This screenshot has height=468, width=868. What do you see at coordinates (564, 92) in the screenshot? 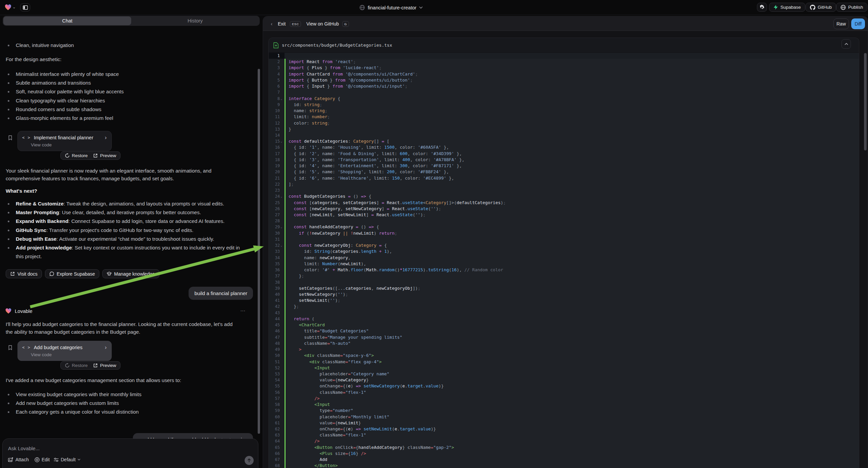
I see `code-line: 7` at bounding box center [564, 92].